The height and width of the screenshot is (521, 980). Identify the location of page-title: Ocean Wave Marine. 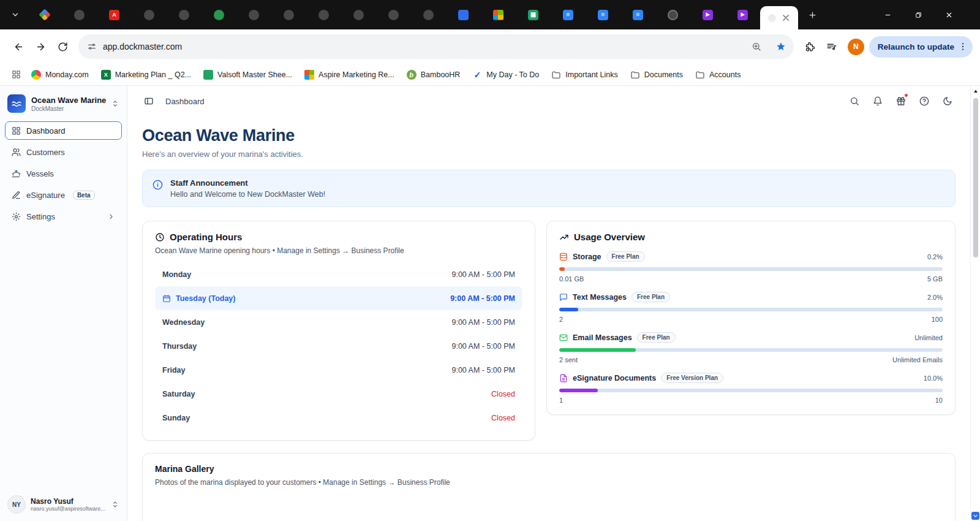
(549, 136).